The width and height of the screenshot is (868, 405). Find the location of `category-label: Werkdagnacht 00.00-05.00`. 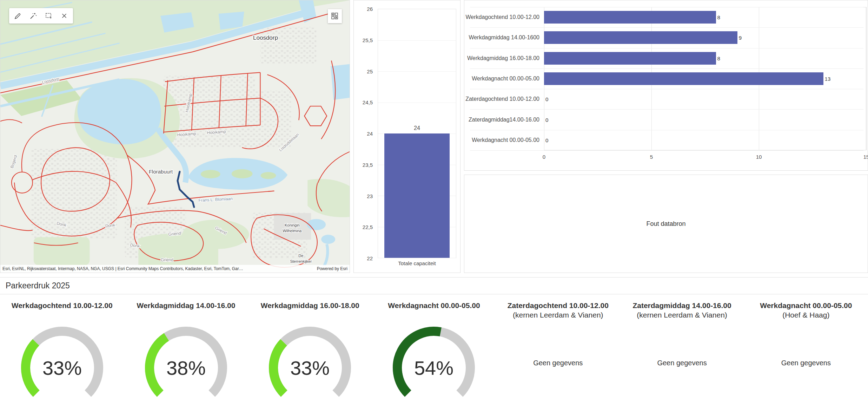

category-label: Werkdagnacht 00.00-05.00 is located at coordinates (502, 79).